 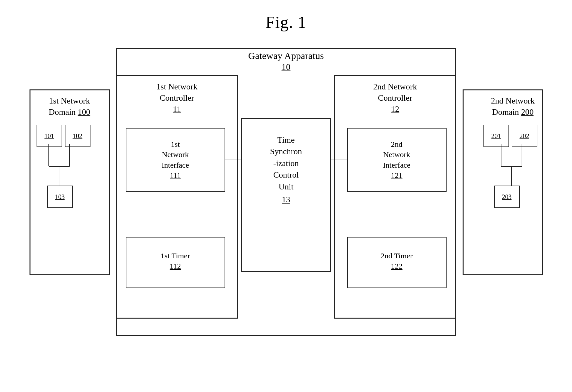 I want to click on net-domain-2-label: 2nd NetworkDomain 200, so click(x=513, y=104).